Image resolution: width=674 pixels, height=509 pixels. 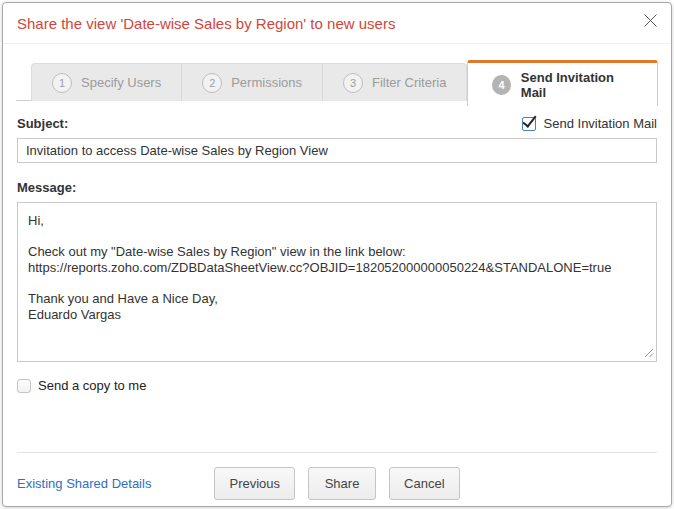 I want to click on subject-label: Subject:, so click(x=42, y=124).